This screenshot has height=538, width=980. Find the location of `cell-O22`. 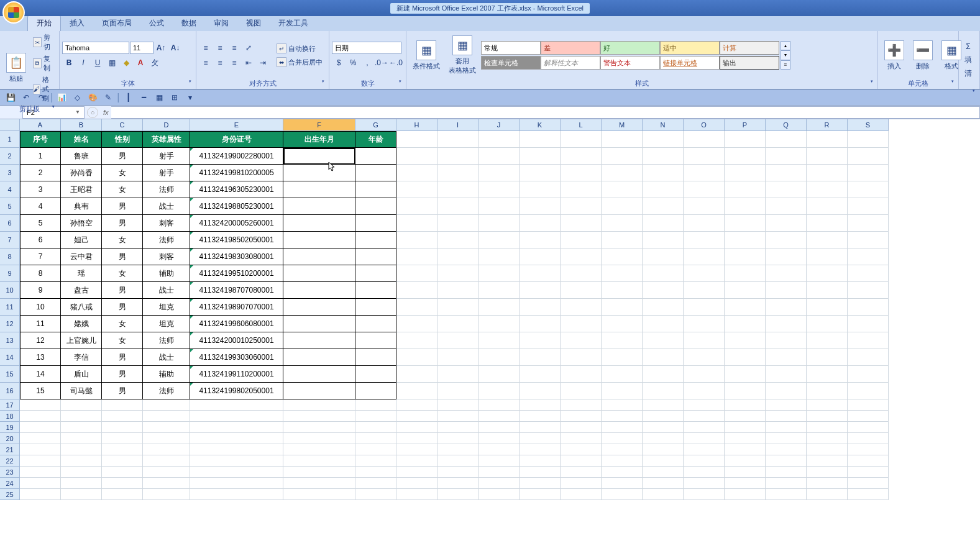

cell-O22 is located at coordinates (704, 461).